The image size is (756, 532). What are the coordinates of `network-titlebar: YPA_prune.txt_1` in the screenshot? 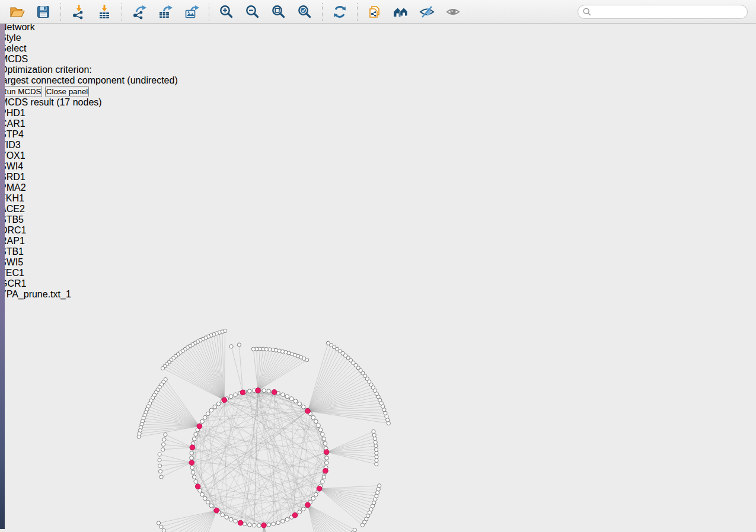 It's located at (378, 294).